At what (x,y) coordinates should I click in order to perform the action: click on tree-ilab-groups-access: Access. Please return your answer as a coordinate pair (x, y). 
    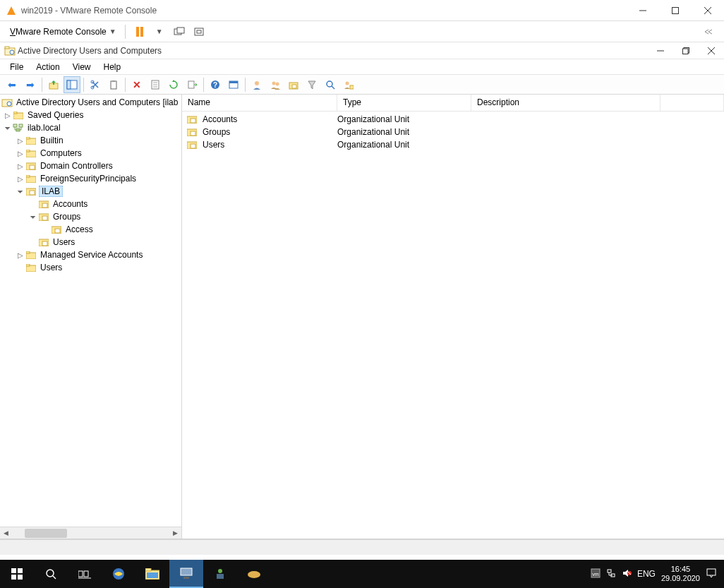
    Looking at the image, I should click on (90, 229).